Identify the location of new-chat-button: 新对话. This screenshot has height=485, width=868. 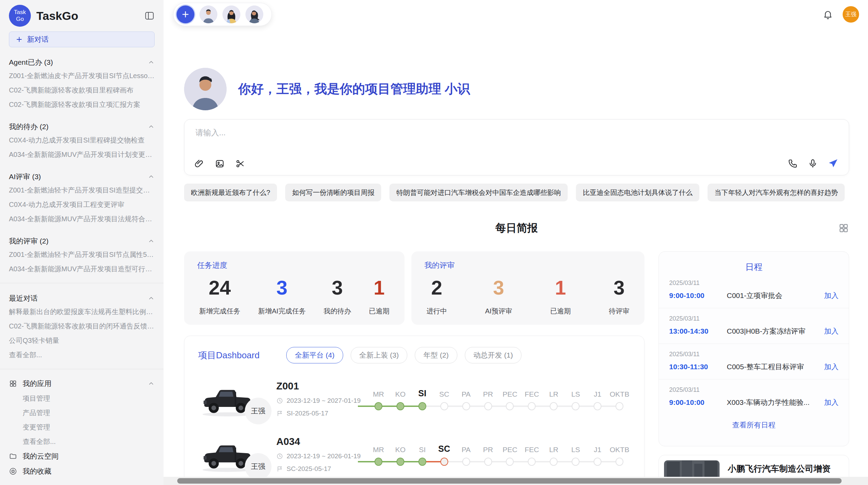
(82, 39).